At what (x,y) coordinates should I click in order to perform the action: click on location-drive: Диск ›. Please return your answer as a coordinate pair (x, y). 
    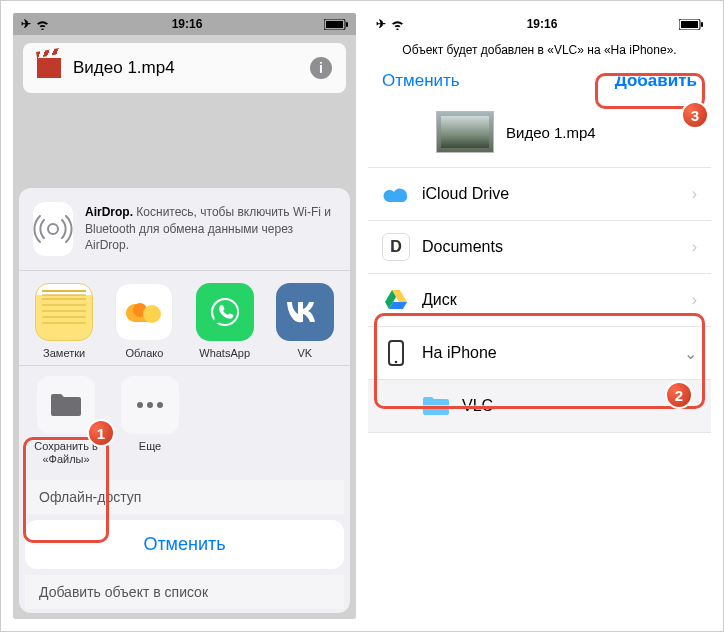
    Looking at the image, I should click on (540, 300).